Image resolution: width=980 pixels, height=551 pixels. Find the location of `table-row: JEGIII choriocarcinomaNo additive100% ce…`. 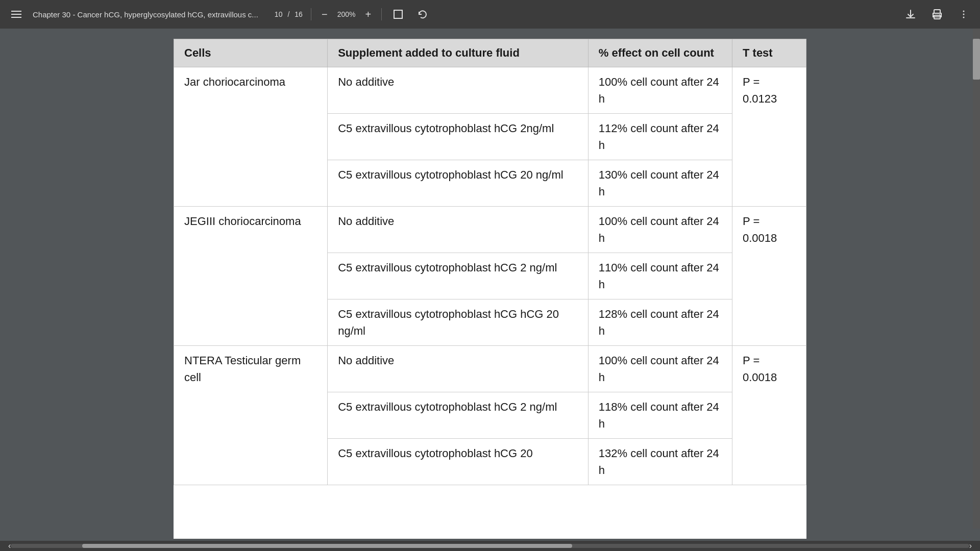

table-row: JEGIII choriocarcinomaNo additive100% ce… is located at coordinates (490, 230).